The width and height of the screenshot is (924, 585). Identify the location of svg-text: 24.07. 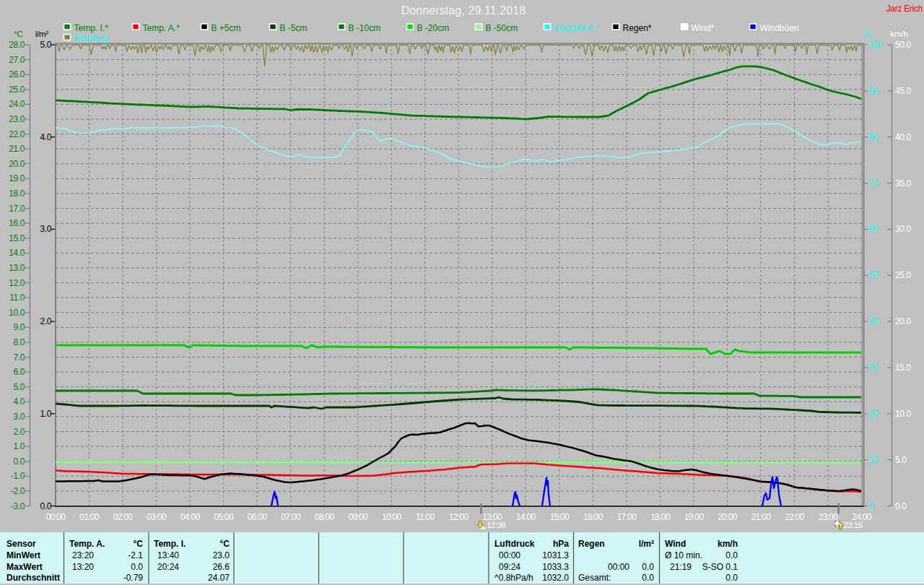
(219, 578).